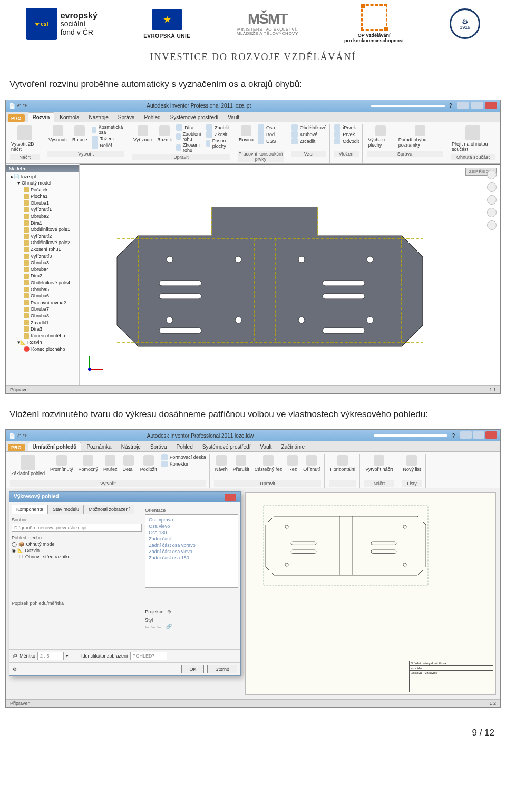  I want to click on fillet-button: Zaoblit, so click(218, 128).